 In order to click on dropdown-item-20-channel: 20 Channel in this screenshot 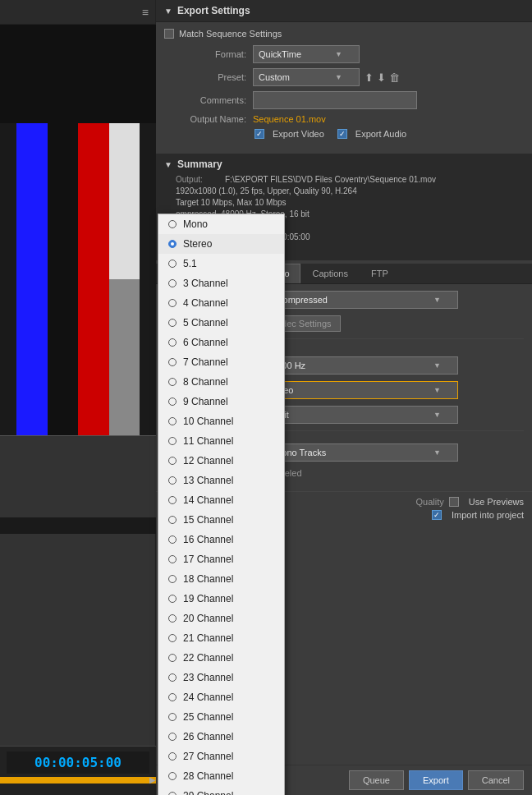, I will do `click(222, 618)`.